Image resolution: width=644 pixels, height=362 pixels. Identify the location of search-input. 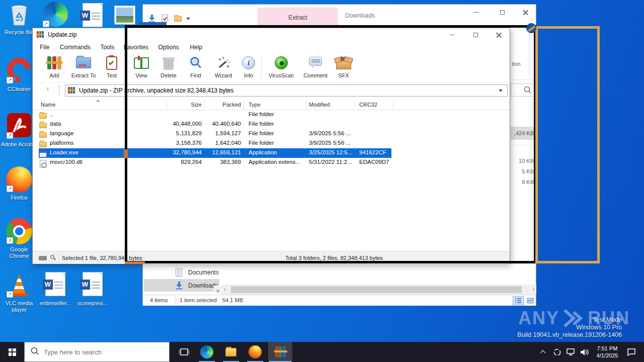
(102, 352).